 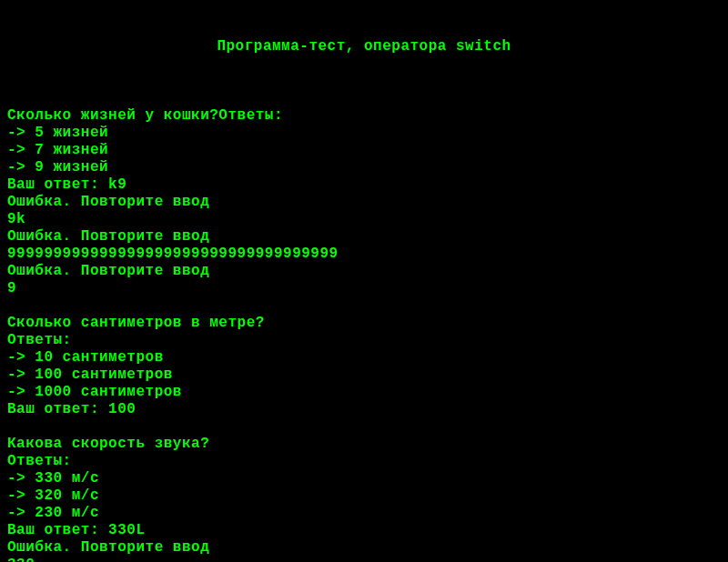 I want to click on console-line: 999999999999999999999999999999999999, so click(x=364, y=255).